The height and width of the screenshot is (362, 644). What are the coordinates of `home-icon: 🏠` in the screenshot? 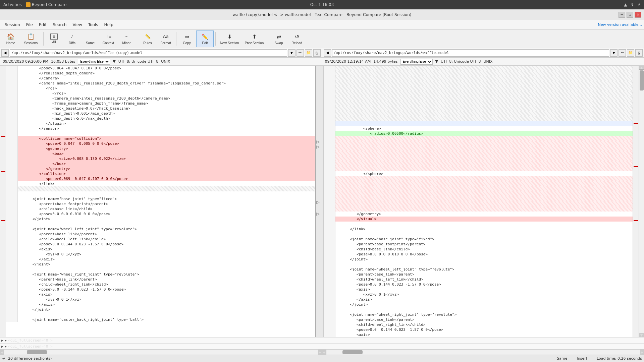 It's located at (11, 37).